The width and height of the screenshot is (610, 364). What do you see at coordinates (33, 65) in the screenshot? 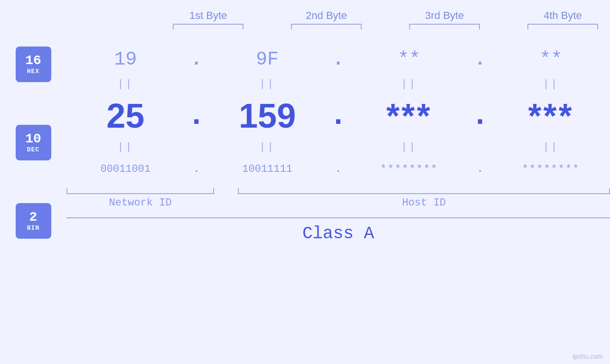
I see `hex-badge: 16 HEX` at bounding box center [33, 65].